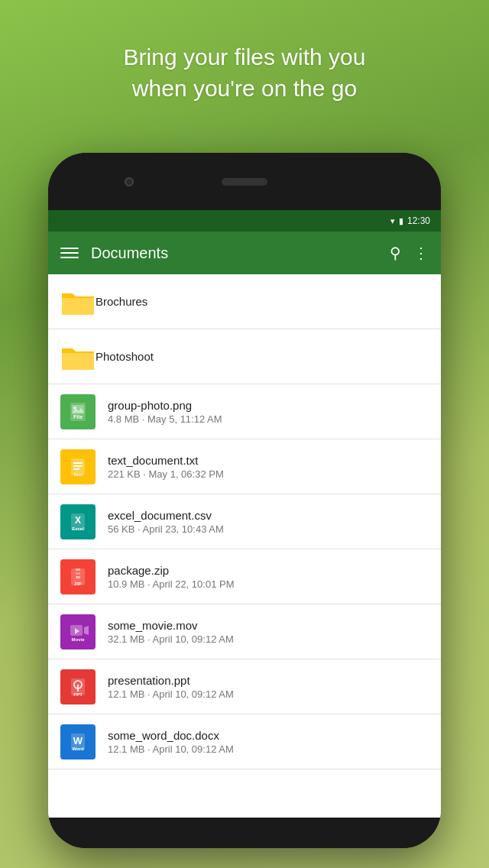  Describe the element at coordinates (396, 253) in the screenshot. I see `search-icon: ⚲` at that location.